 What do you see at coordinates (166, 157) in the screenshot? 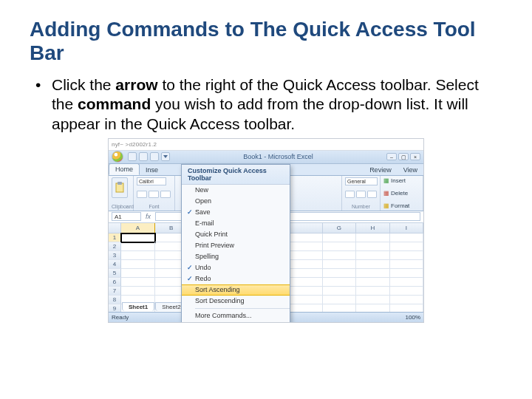
I see `qat-customize-arrow-button` at bounding box center [166, 157].